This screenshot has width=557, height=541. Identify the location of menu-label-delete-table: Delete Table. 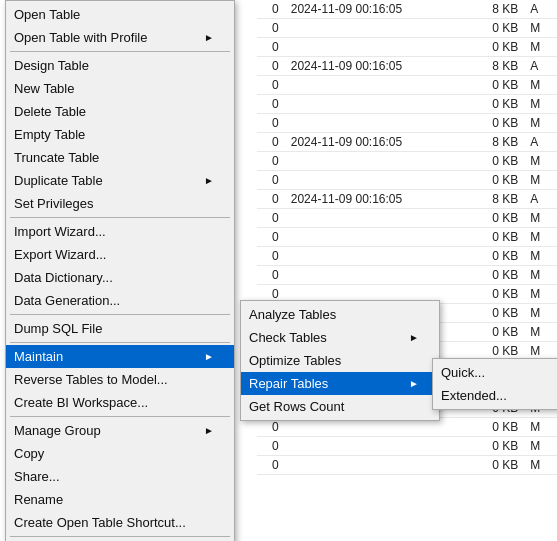
(50, 112).